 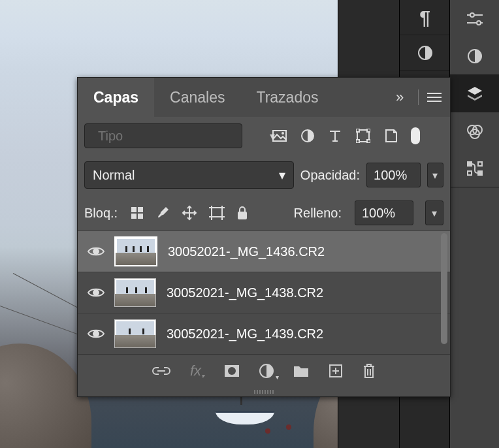 What do you see at coordinates (301, 371) in the screenshot?
I see `group-icon` at bounding box center [301, 371].